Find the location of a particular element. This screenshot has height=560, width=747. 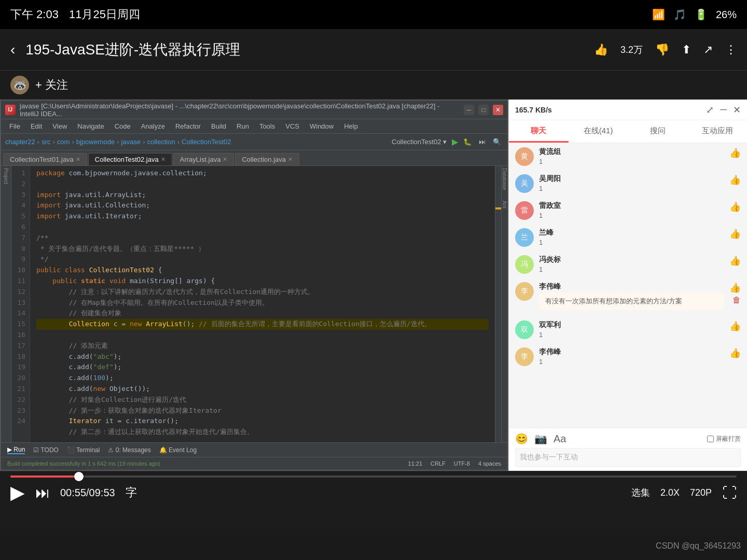

maximize-button: □ is located at coordinates (483, 110).